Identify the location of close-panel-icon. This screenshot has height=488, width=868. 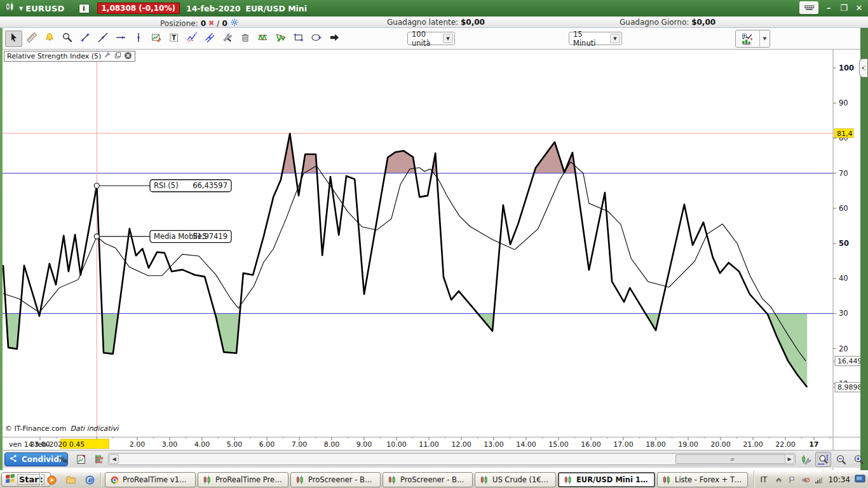
(128, 57).